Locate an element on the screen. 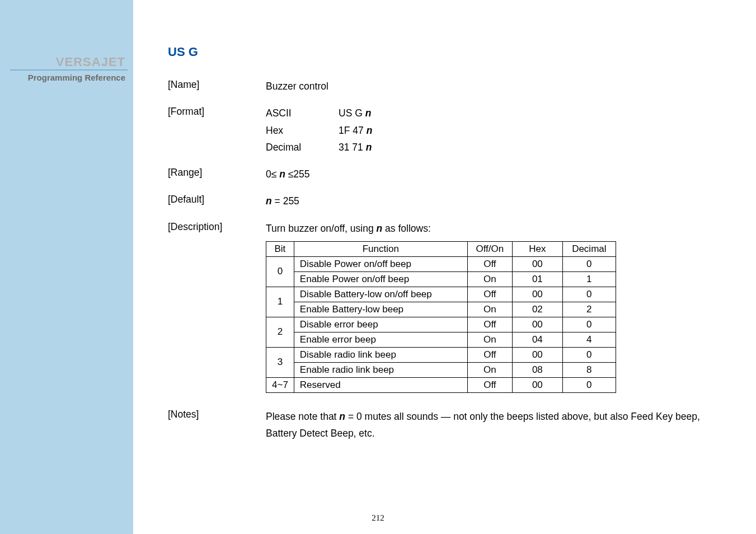  cell-func: Enable Power on/off beep is located at coordinates (381, 279).